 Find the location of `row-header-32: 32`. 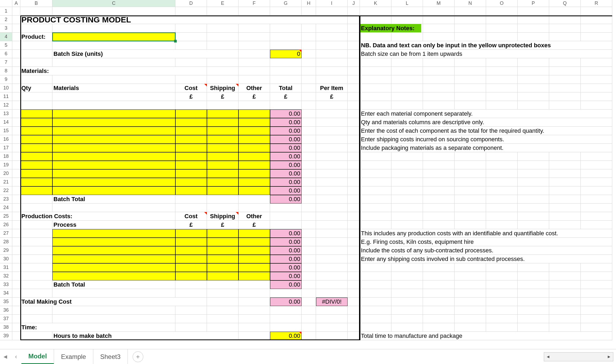

row-header-32: 32 is located at coordinates (6, 276).